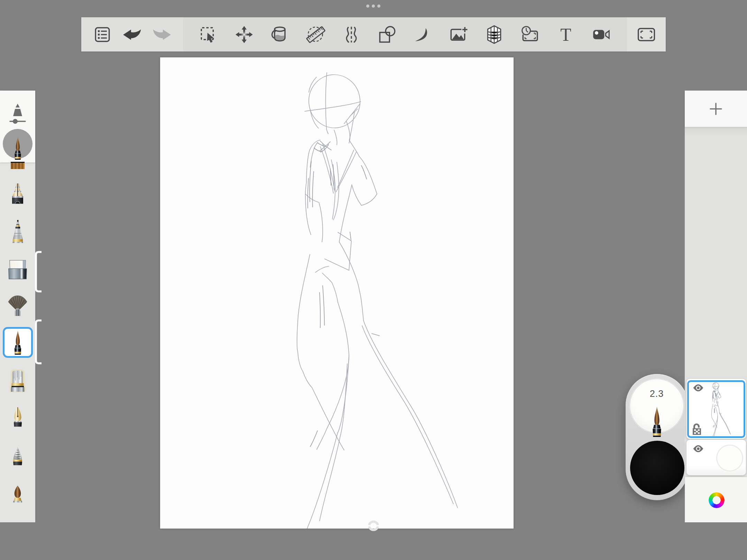  I want to click on toolbar-left-group, so click(132, 35).